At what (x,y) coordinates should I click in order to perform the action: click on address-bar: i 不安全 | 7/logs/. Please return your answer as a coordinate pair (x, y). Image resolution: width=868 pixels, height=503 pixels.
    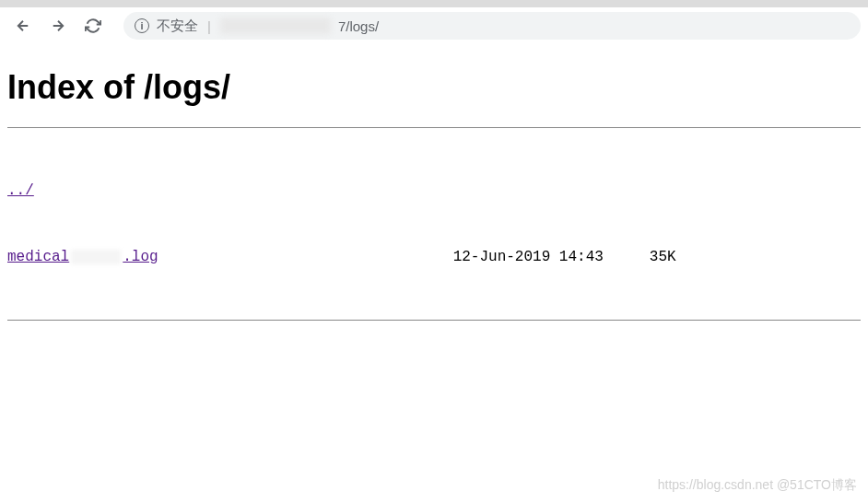
    Looking at the image, I should click on (492, 26).